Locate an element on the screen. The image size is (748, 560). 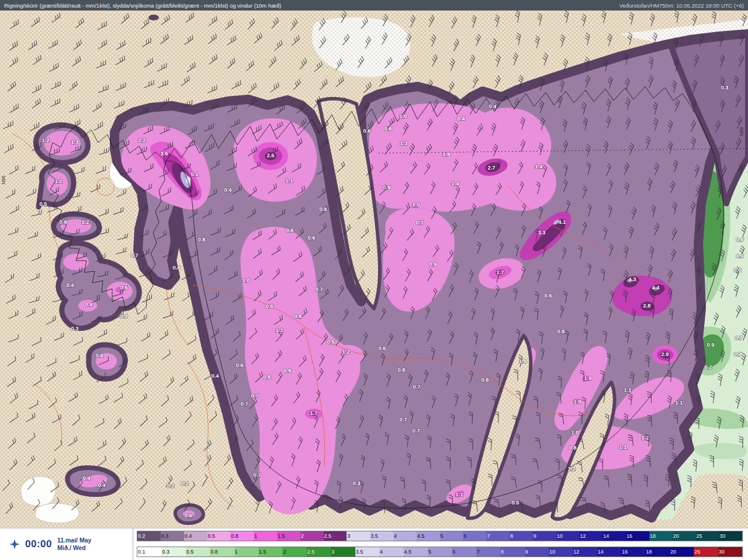
svg-text: 2.9 is located at coordinates (665, 354).